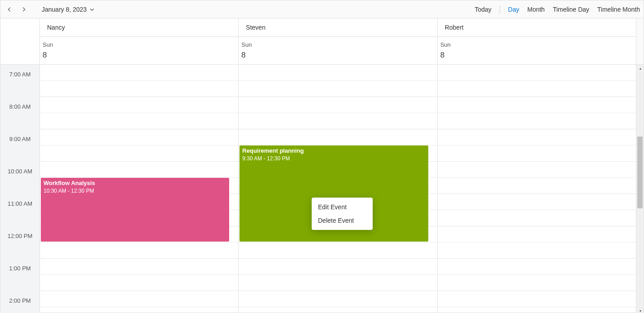 This screenshot has height=313, width=644. What do you see at coordinates (20, 275) in the screenshot?
I see `time-label: 1:00 PM` at bounding box center [20, 275].